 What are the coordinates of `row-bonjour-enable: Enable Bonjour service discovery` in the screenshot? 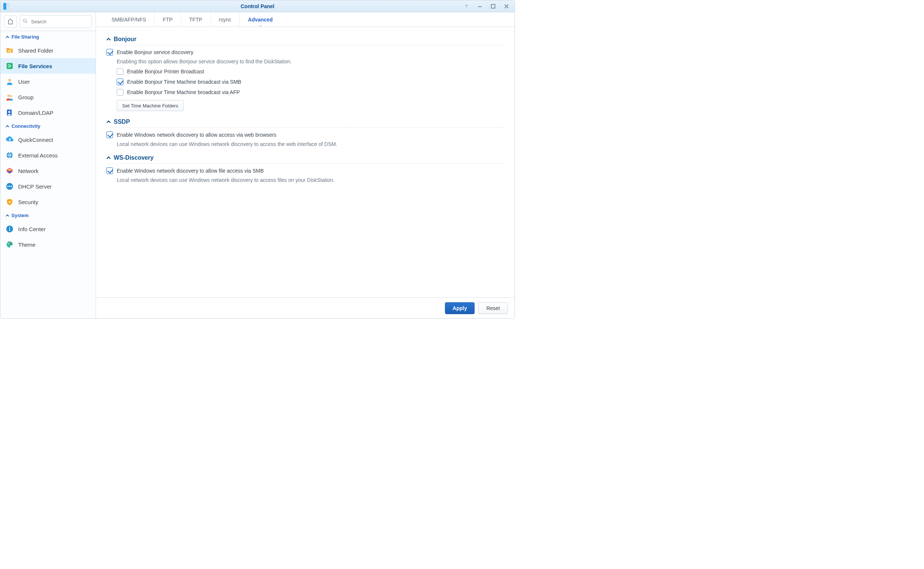 It's located at (306, 52).